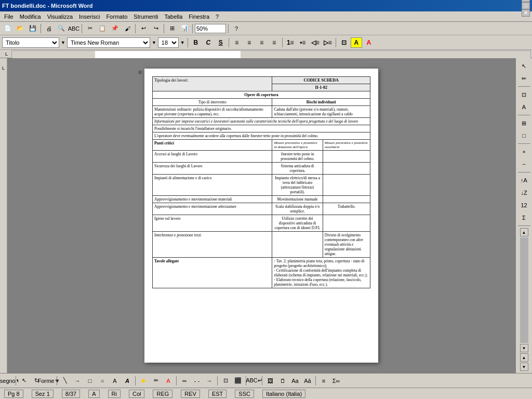 This screenshot has height=399, width=532. What do you see at coordinates (524, 180) in the screenshot?
I see `rt-sort-asc: ↑A` at bounding box center [524, 180].